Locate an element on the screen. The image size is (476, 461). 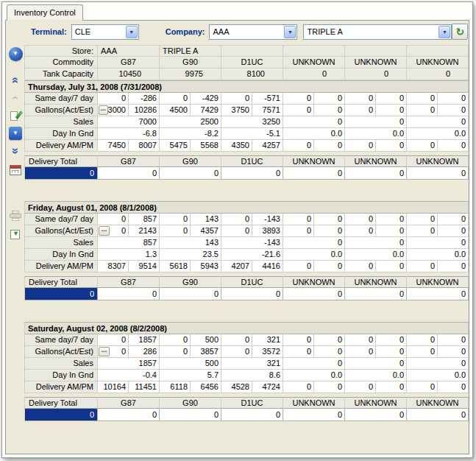
gallons-cell: 3857 is located at coordinates (206, 352).